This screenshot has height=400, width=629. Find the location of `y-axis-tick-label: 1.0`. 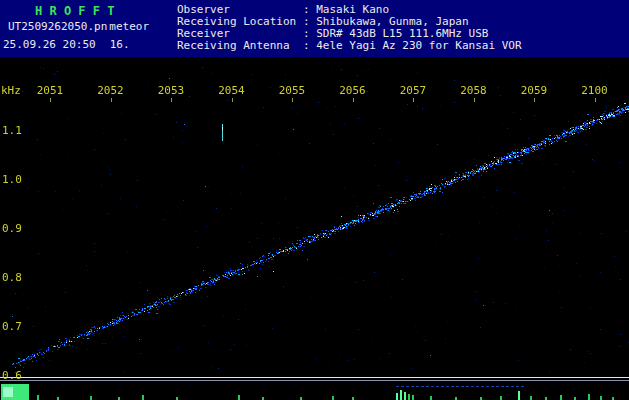

y-axis-tick-label: 1.0 is located at coordinates (12, 180).